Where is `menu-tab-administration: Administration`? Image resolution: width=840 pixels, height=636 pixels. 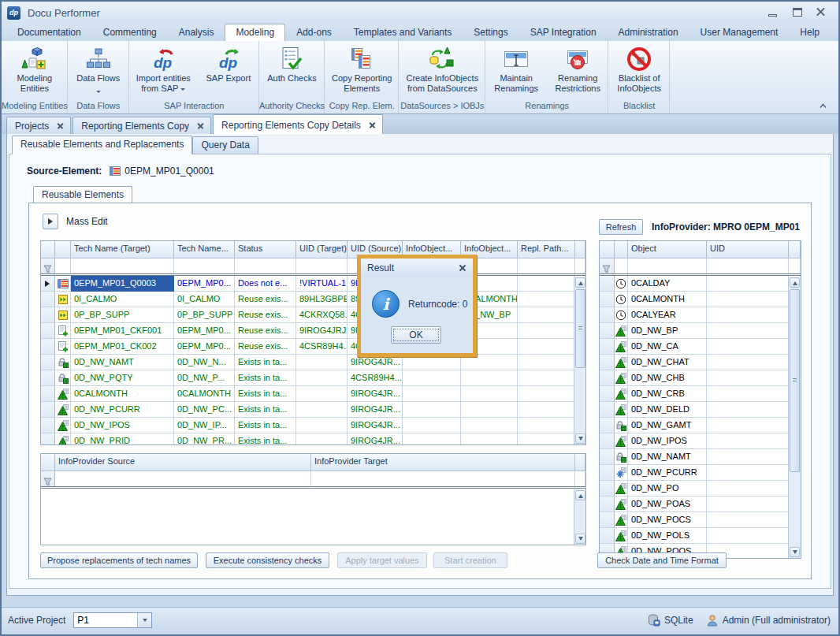 menu-tab-administration: Administration is located at coordinates (649, 32).